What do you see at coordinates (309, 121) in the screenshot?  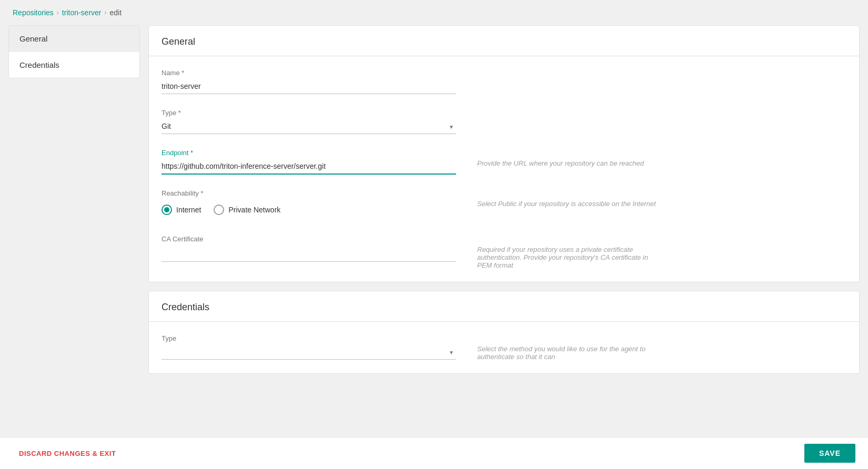 I see `type-field: Type * Git SVN Mercurial` at bounding box center [309, 121].